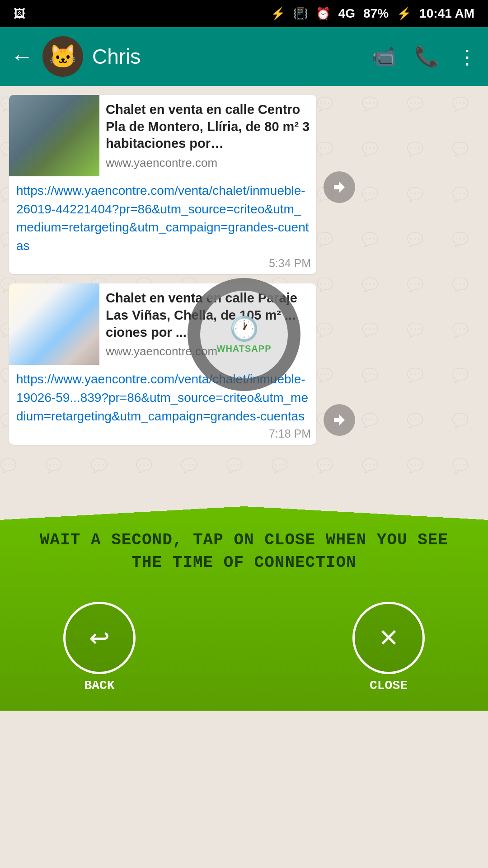 This screenshot has width=488, height=868. What do you see at coordinates (389, 638) in the screenshot?
I see `close-x-icon: ✕` at bounding box center [389, 638].